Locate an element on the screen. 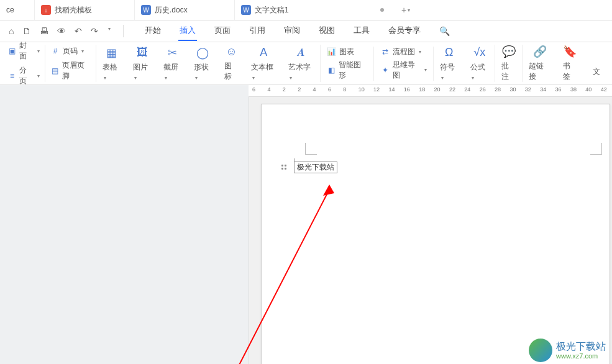  menu-start: 开始 is located at coordinates (153, 31).